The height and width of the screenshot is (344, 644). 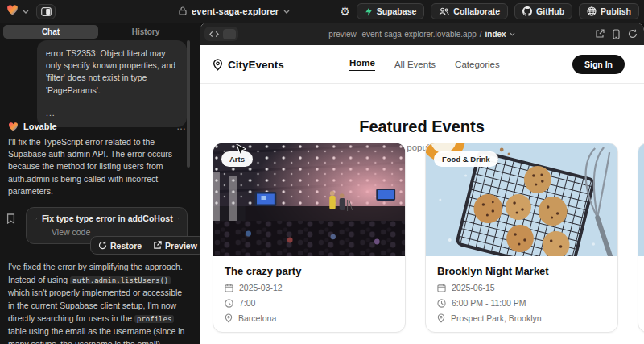 What do you see at coordinates (103, 245) in the screenshot?
I see `restore-icon` at bounding box center [103, 245].